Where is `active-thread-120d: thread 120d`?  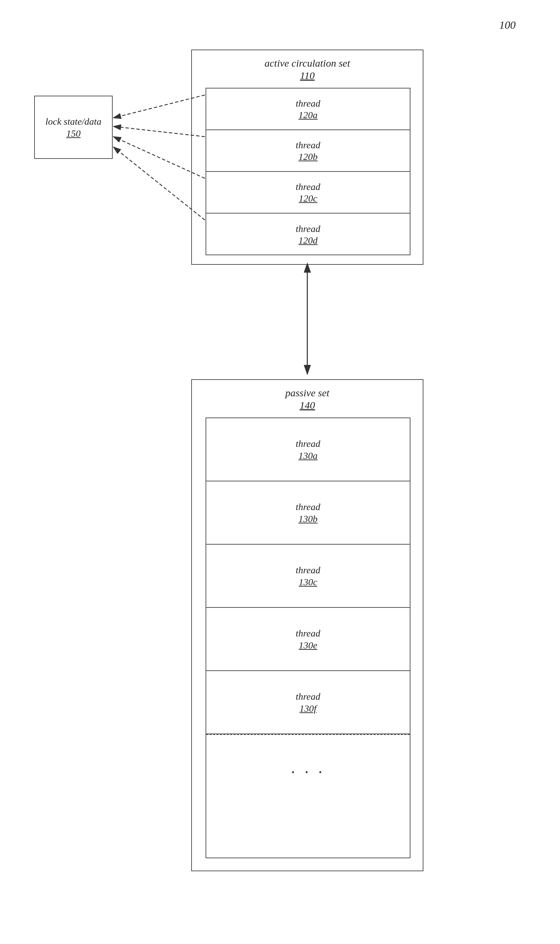 active-thread-120d: thread 120d is located at coordinates (308, 234).